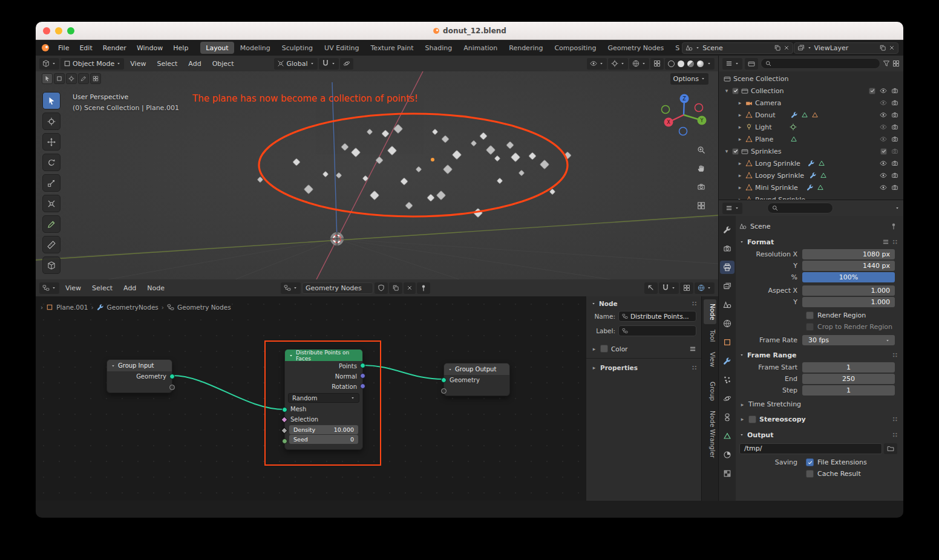 The height and width of the screenshot is (560, 939). Describe the element at coordinates (172, 376) in the screenshot. I see `socket-geometry-out` at that location.